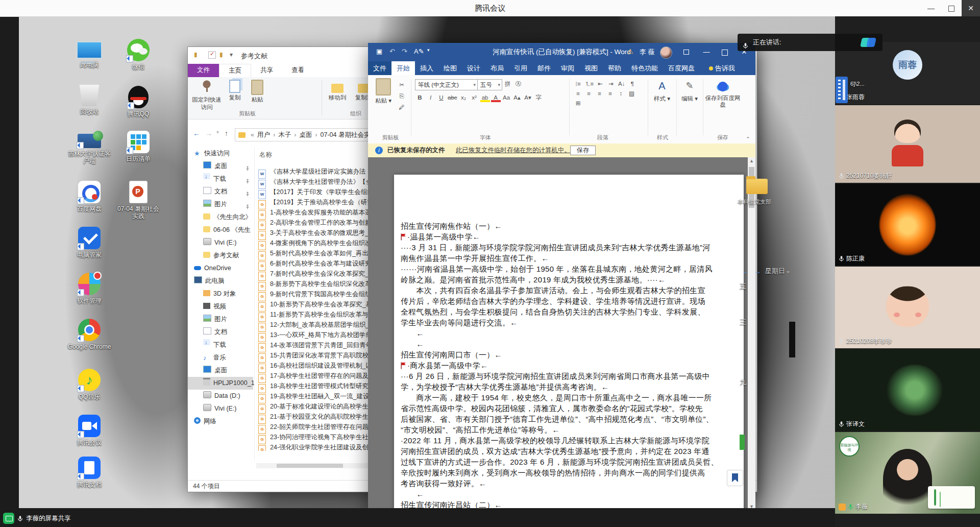 This screenshot has height=527, width=980. Describe the element at coordinates (265, 155) in the screenshot. I see `name-column-header: 名称` at that location.